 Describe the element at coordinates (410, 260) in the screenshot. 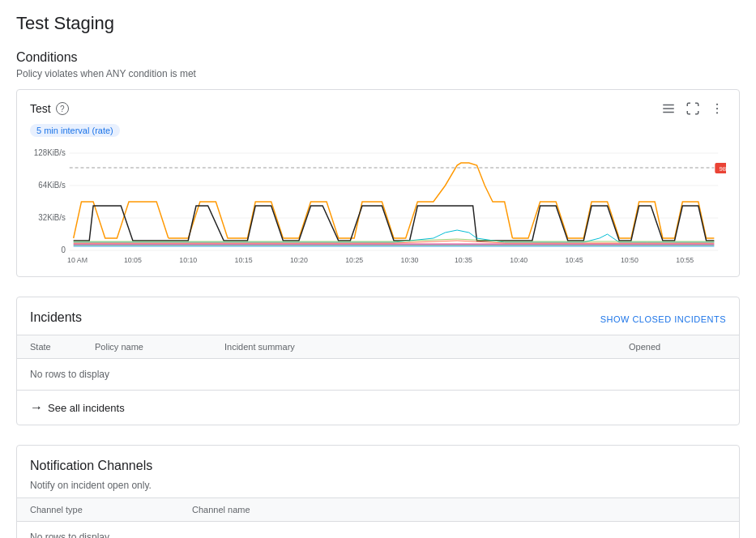

I see `svg-text: 10:30` at that location.